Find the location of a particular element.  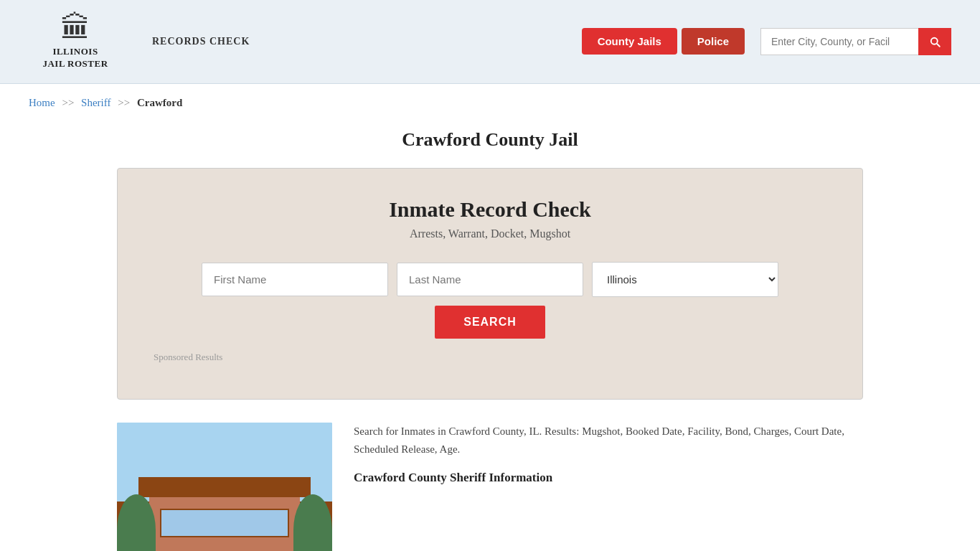

record-check-subtitle: Arrests, Warrant, Docket, Mugshot is located at coordinates (490, 234).